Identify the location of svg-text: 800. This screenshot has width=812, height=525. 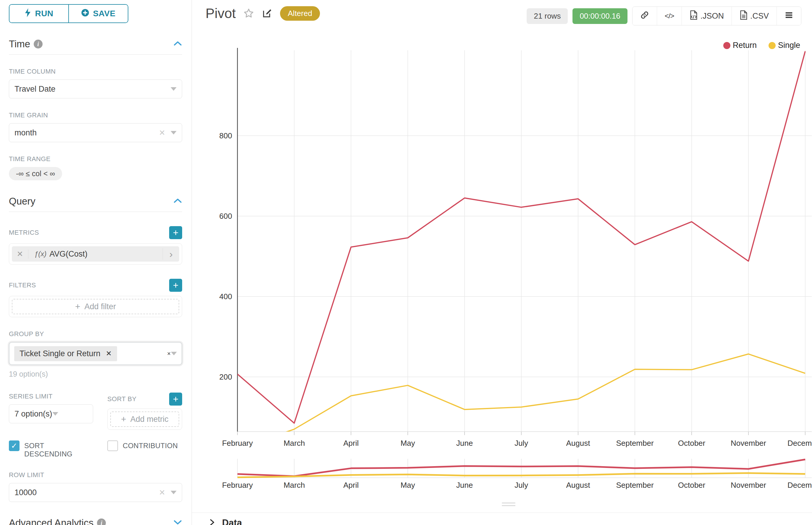
(226, 136).